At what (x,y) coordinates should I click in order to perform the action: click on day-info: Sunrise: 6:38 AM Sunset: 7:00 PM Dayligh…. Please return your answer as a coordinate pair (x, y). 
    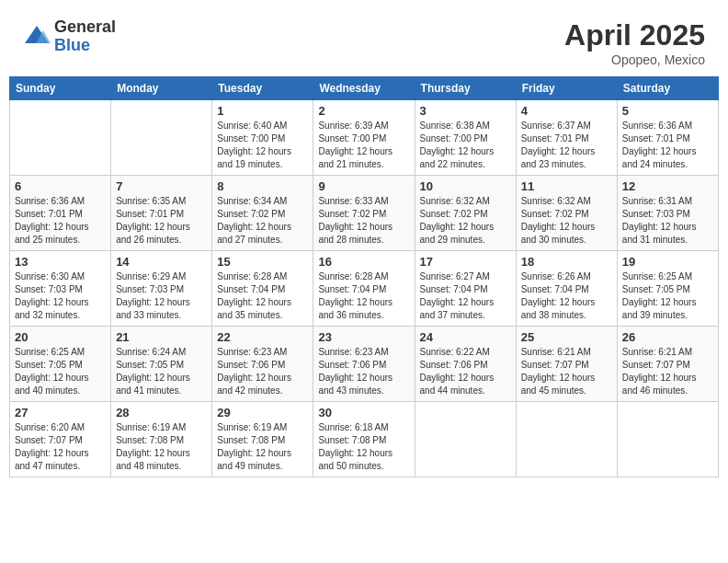
    Looking at the image, I should click on (465, 145).